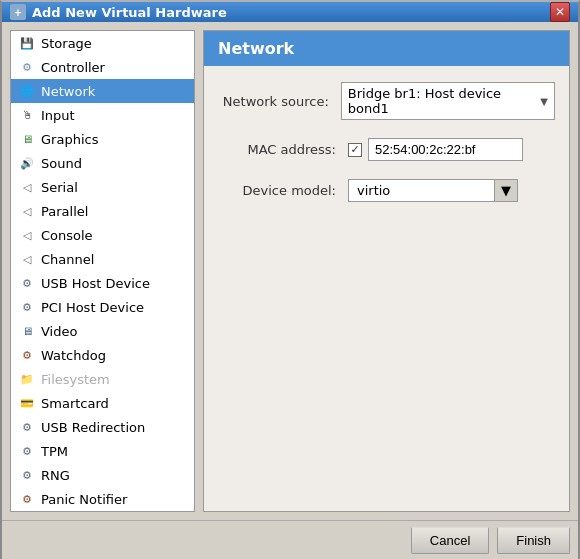 The height and width of the screenshot is (559, 580). I want to click on network-source-control: Bridge br1: Host device bond1 ▼, so click(448, 101).